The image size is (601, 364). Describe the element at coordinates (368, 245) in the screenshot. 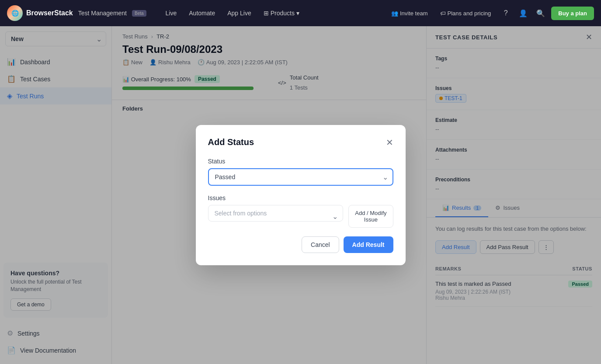

I see `add-result-submit-button: Add Result` at that location.